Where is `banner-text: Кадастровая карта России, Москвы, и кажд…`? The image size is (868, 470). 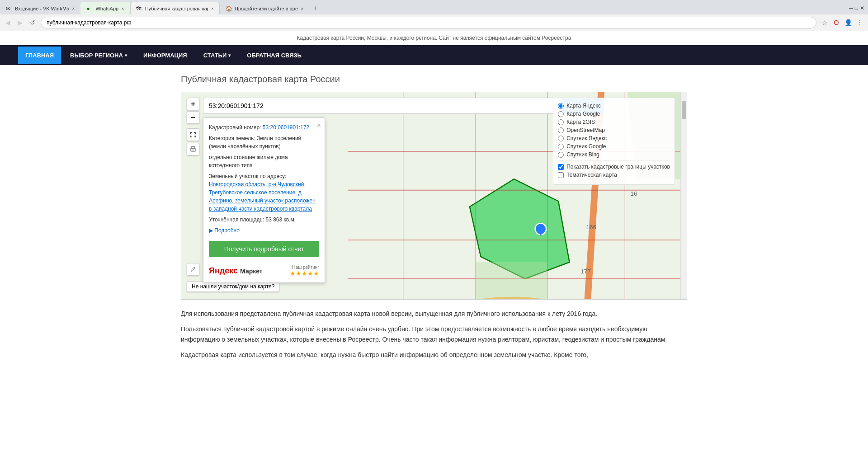
banner-text: Кадастровая карта России, Москвы, и кажд… is located at coordinates (434, 38).